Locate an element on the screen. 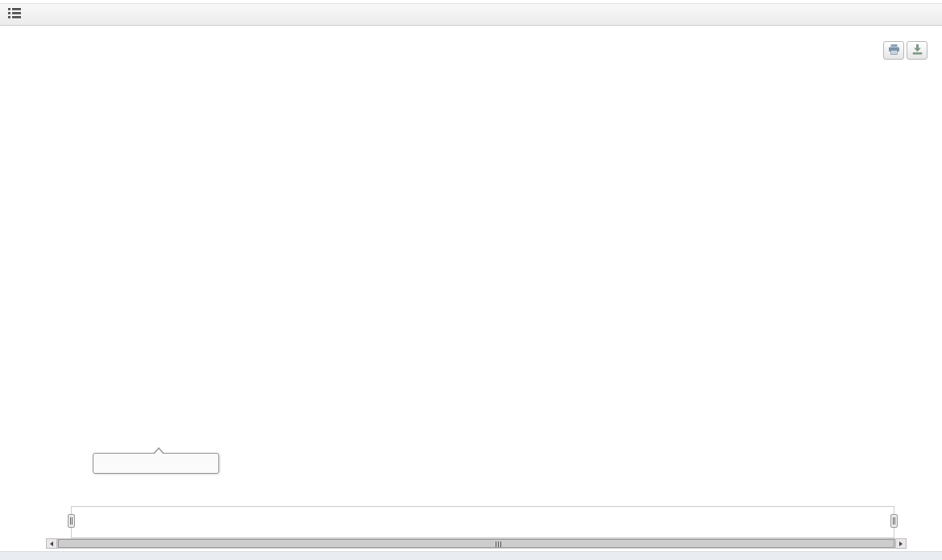  print-button is located at coordinates (894, 50).